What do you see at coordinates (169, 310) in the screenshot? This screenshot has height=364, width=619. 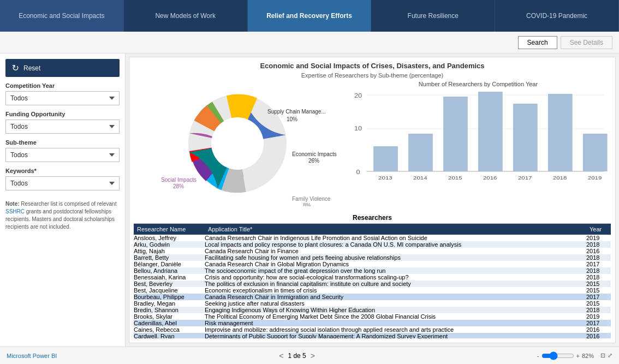 I see `researcher-name: Bredin, Shannon` at bounding box center [169, 310].